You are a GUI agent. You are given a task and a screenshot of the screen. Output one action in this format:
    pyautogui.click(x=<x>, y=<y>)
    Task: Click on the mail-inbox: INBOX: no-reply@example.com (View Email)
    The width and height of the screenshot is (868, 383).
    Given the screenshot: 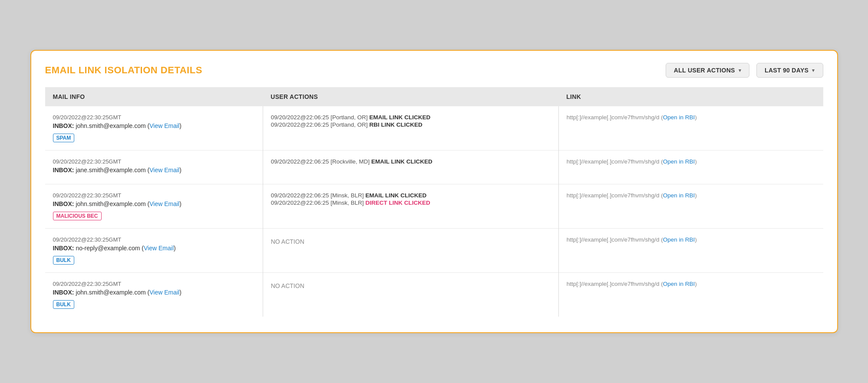 What is the action you would take?
    pyautogui.click(x=154, y=248)
    